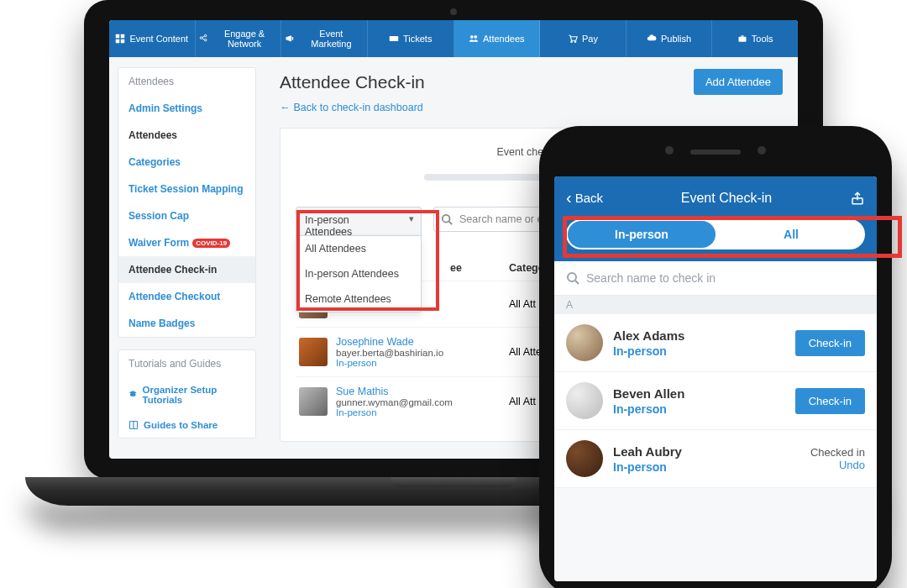  What do you see at coordinates (755, 39) in the screenshot?
I see `nav-tools: Tools` at bounding box center [755, 39].